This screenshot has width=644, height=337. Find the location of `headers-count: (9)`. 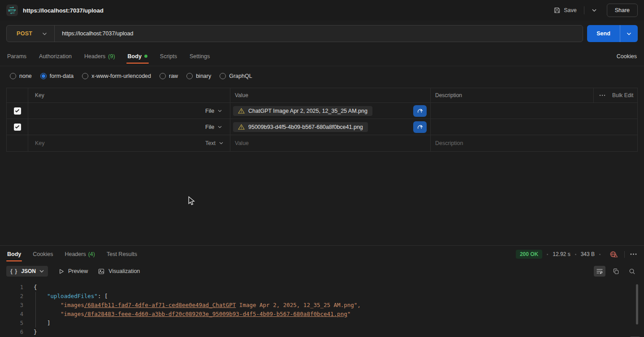

headers-count: (9) is located at coordinates (111, 56).